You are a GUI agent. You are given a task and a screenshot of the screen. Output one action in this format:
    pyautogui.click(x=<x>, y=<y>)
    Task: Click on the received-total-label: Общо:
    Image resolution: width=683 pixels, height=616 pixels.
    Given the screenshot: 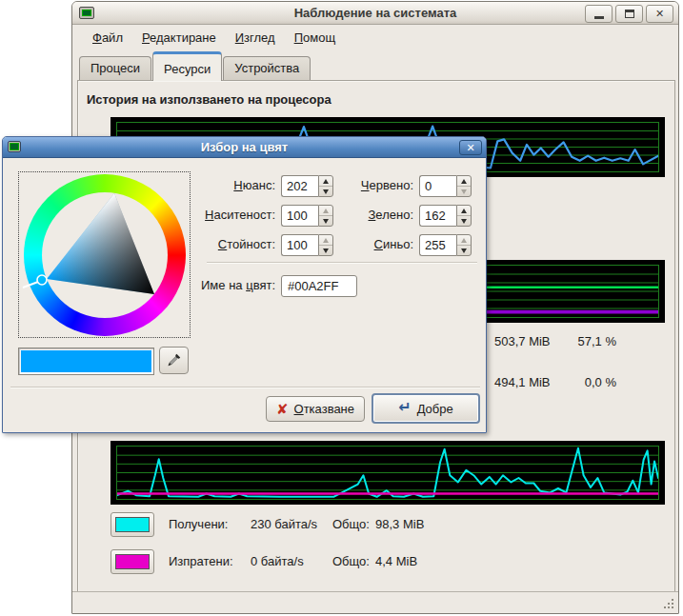 What is the action you would take?
    pyautogui.click(x=351, y=524)
    